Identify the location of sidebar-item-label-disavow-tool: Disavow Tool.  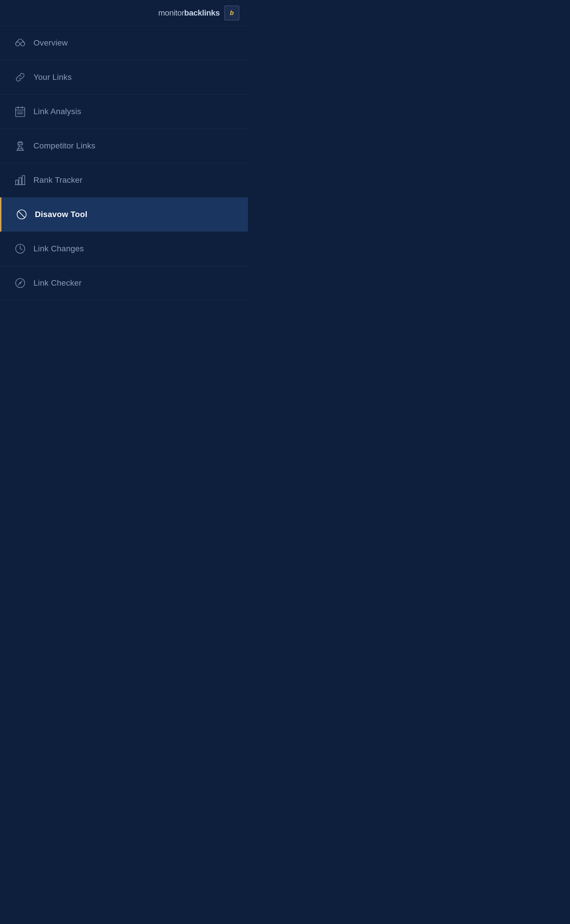
(61, 214).